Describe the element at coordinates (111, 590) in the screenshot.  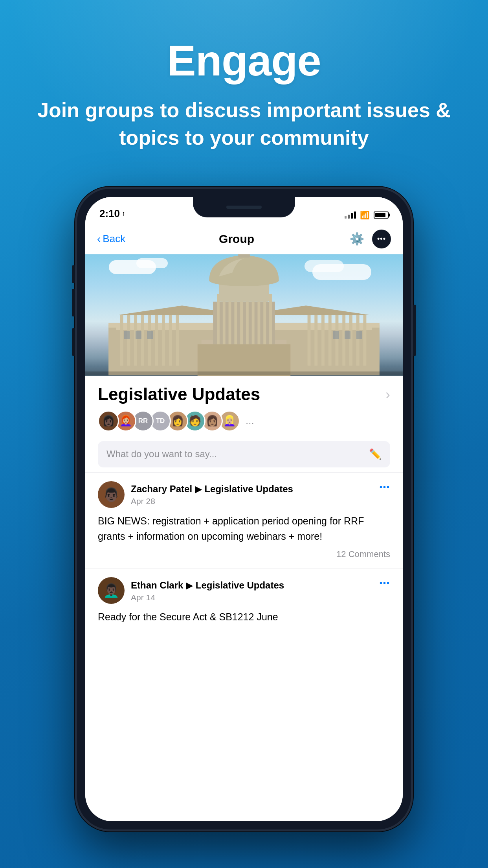
I see `post2-avatar: 👨🏿‍🦱` at that location.